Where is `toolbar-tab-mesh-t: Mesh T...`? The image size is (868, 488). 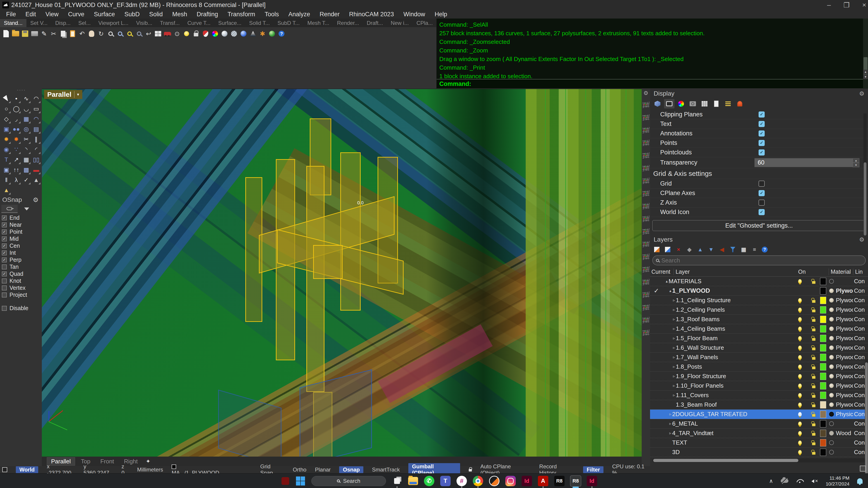 toolbar-tab-mesh-t: Mesh T... is located at coordinates (318, 23).